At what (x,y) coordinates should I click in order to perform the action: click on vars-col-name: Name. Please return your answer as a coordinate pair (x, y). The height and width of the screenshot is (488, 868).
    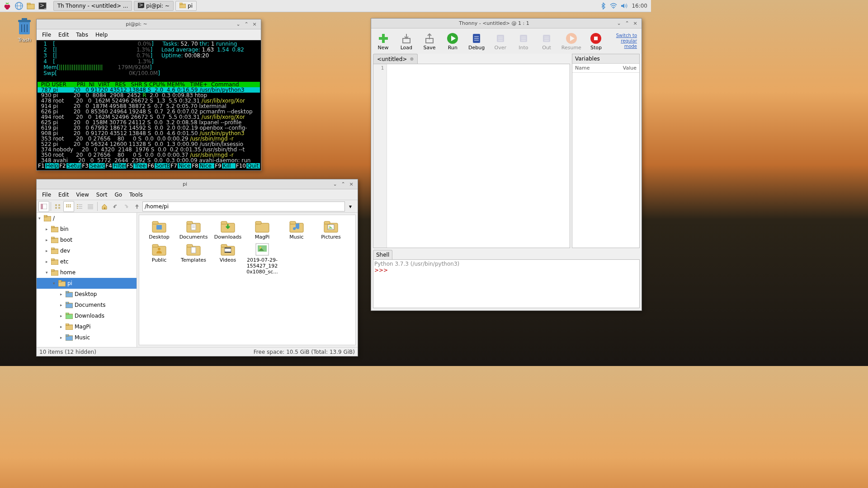
    Looking at the image, I should click on (589, 68).